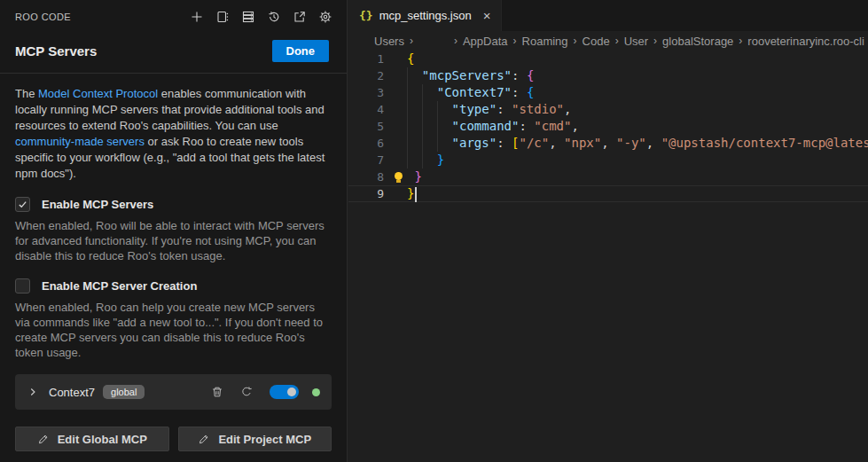 The width and height of the screenshot is (868, 462). Describe the element at coordinates (411, 59) in the screenshot. I see `code-token: {` at that location.